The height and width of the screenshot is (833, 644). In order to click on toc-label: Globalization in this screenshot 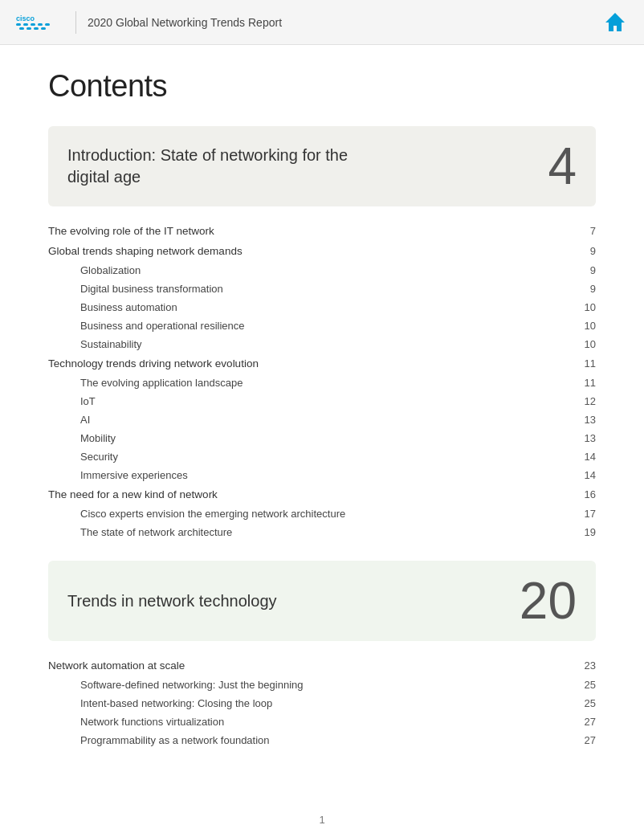, I will do `click(330, 270)`.